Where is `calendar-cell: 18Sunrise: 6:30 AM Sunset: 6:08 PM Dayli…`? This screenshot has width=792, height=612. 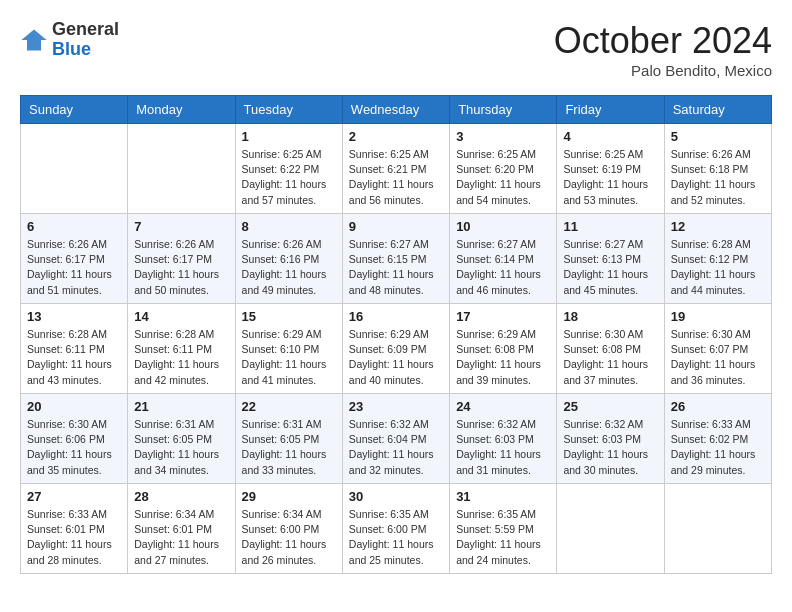 calendar-cell: 18Sunrise: 6:30 AM Sunset: 6:08 PM Dayli… is located at coordinates (610, 349).